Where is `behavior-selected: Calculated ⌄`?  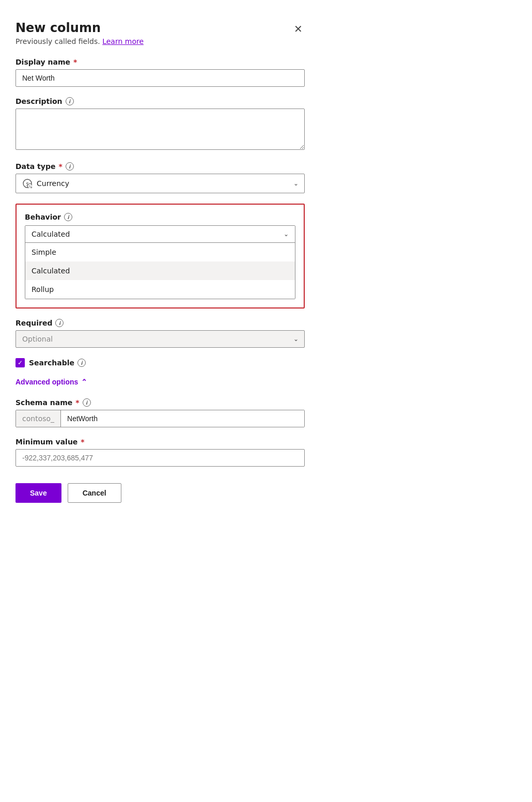 behavior-selected: Calculated ⌄ is located at coordinates (160, 235).